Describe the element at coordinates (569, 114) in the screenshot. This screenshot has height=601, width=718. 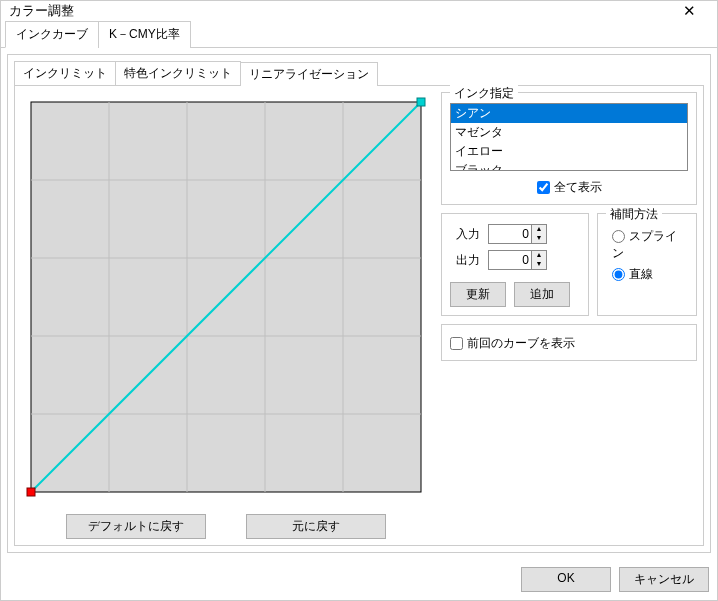
I see `ink-item-cyan: シアン` at that location.